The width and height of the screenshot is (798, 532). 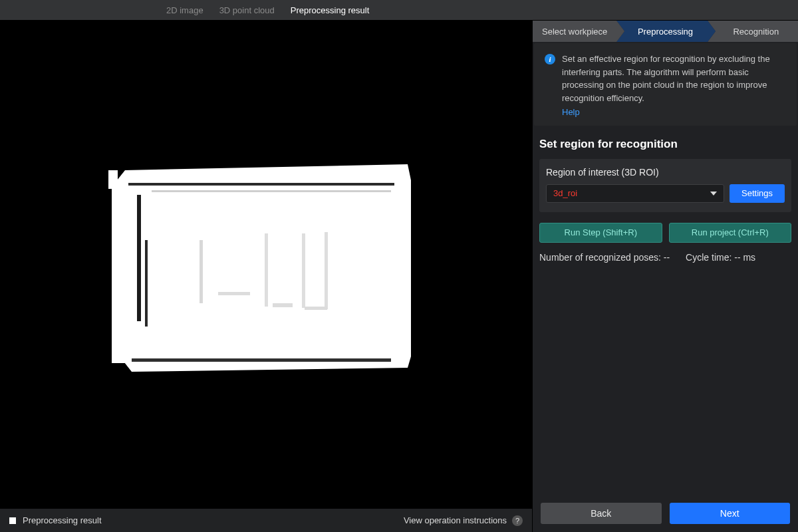 What do you see at coordinates (63, 520) in the screenshot?
I see `footer-title: Preprocessing result` at bounding box center [63, 520].